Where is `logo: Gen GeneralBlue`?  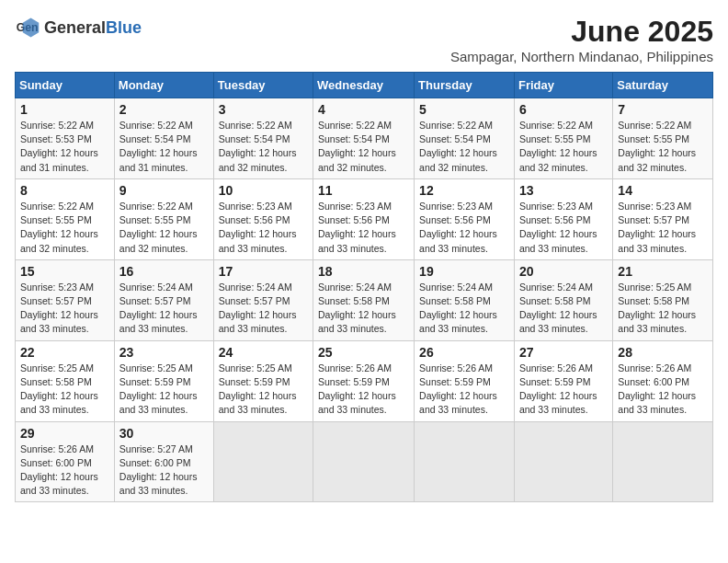 logo: Gen GeneralBlue is located at coordinates (78, 28).